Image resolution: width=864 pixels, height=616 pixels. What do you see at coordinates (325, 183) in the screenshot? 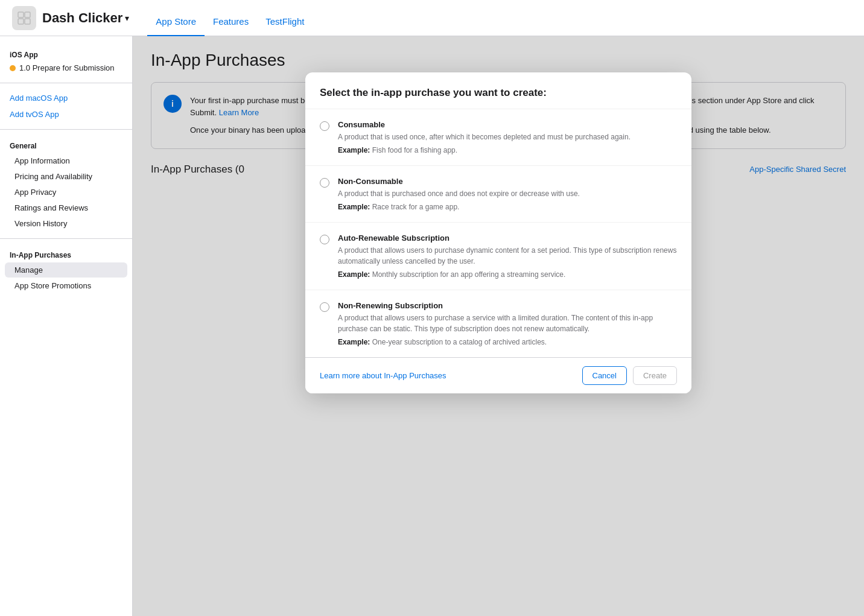
I see `radio-non-consumable` at bounding box center [325, 183].